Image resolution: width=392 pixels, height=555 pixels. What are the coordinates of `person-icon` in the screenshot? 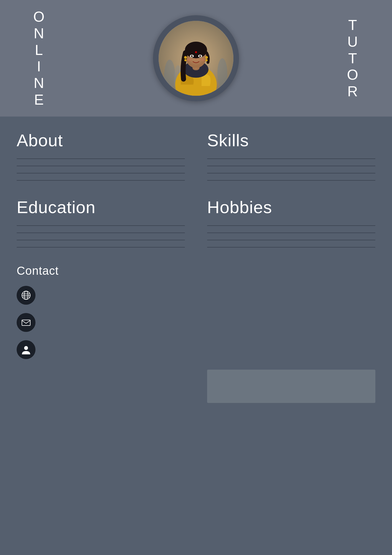 It's located at (26, 350).